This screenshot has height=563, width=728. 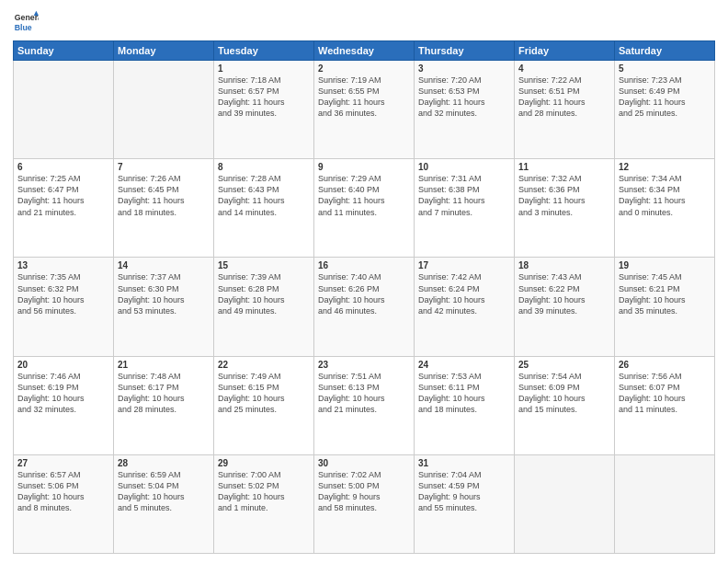 I want to click on logo-icon: General Blue, so click(x=26, y=22).